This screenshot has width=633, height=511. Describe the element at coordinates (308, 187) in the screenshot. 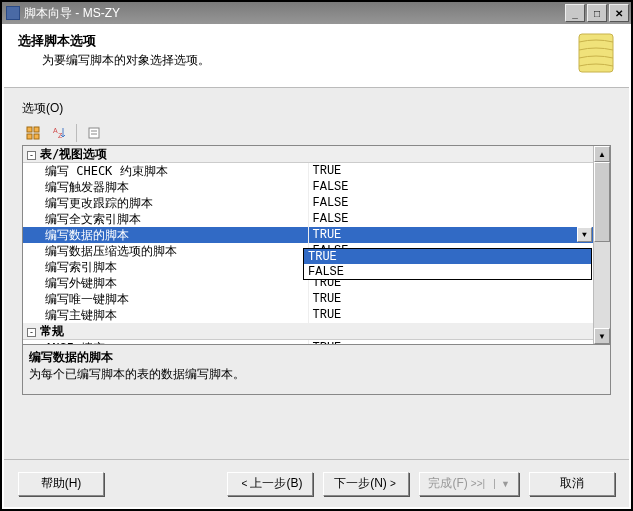

I see `option-row: 编写触发器脚本FALSE` at that location.